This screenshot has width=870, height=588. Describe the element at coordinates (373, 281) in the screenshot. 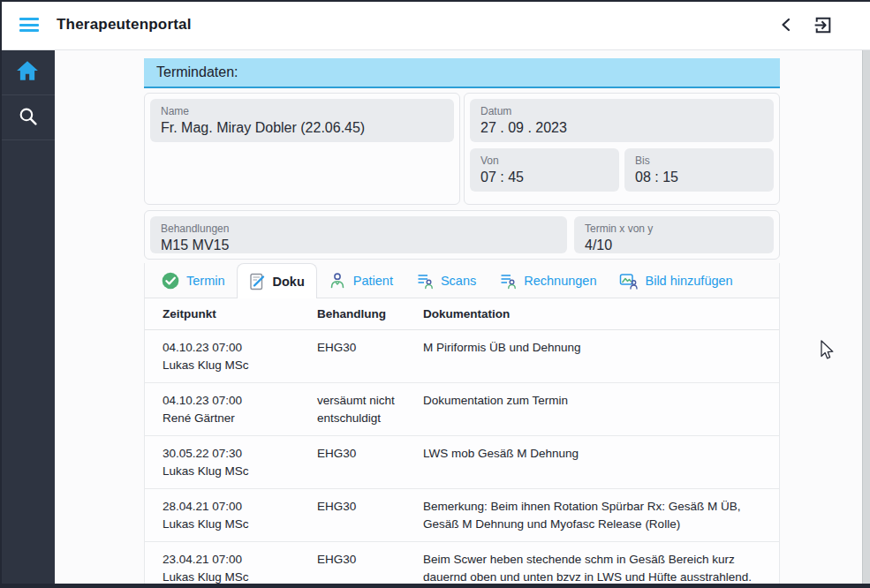

I see `tab-label: Patient` at that location.